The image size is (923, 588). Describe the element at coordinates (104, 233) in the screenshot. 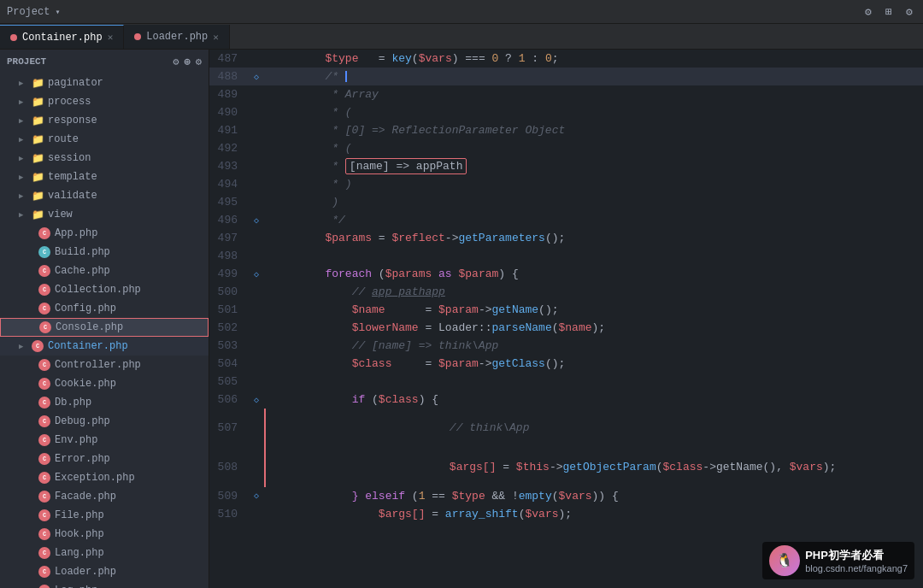

I see `sidebar-item-app: ▶ C App.php` at that location.